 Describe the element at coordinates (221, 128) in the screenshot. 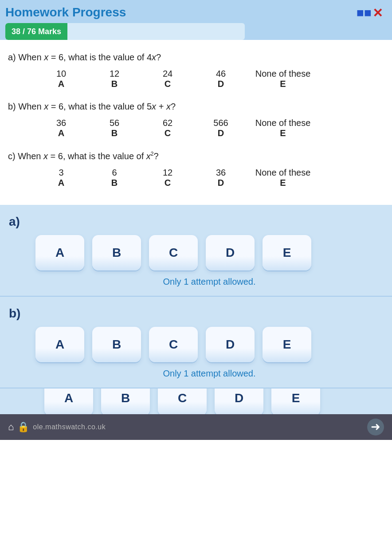

I see `answer-b-D: 566 D` at that location.